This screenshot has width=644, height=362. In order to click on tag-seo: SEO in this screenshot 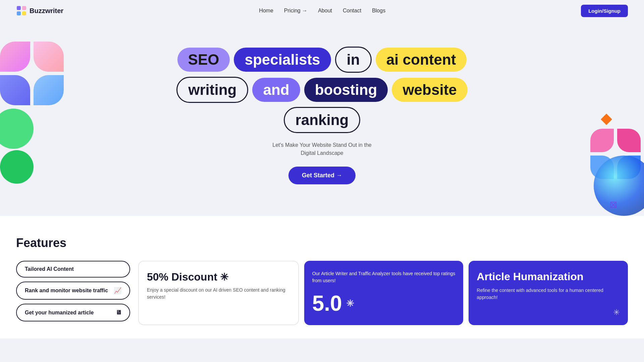, I will do `click(204, 60)`.